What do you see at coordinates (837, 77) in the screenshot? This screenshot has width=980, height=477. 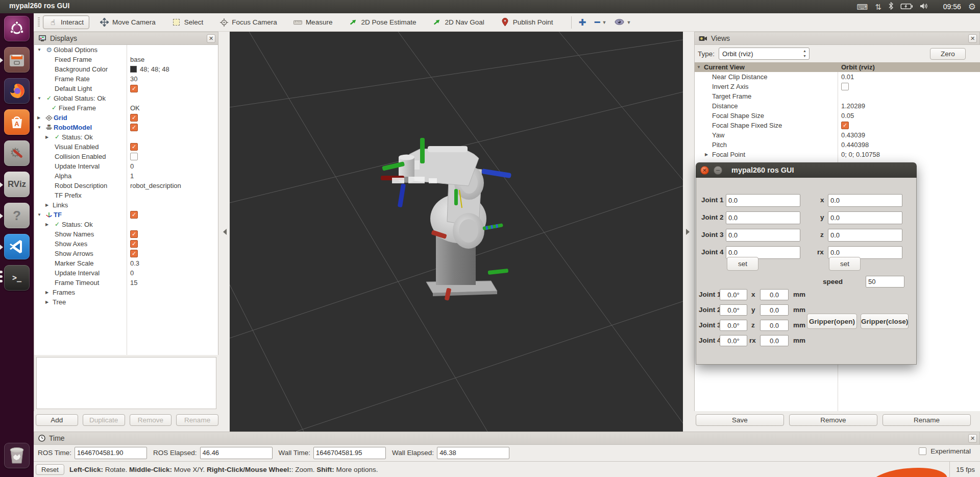 I see `tree-row: Near Clip Distance0.01` at bounding box center [837, 77].